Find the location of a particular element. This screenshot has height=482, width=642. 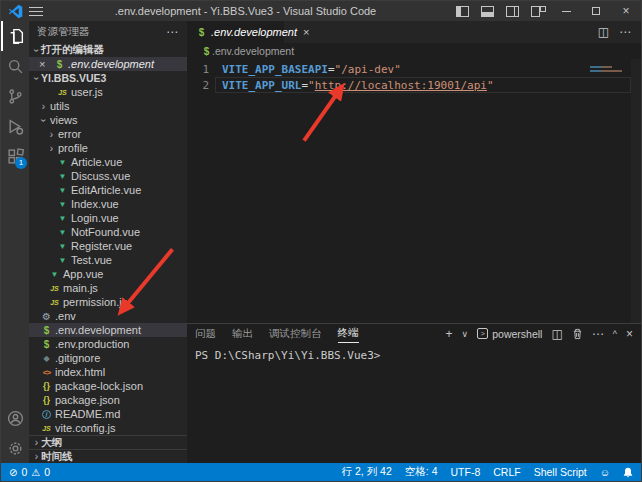

tree-item-app-vue: ▼App.vue is located at coordinates (108, 274).